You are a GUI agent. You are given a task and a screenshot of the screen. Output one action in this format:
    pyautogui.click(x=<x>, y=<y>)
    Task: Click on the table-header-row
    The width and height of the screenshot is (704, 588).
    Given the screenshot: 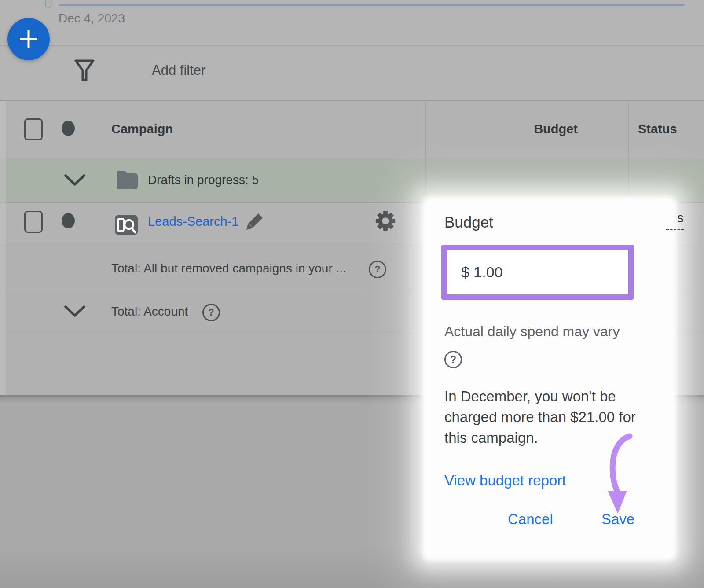 What is the action you would take?
    pyautogui.click(x=352, y=129)
    